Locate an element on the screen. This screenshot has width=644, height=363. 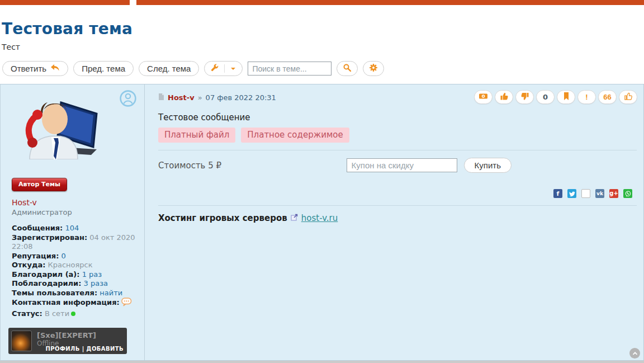
stat-reputation: Репутация: 0 is located at coordinates (75, 256).